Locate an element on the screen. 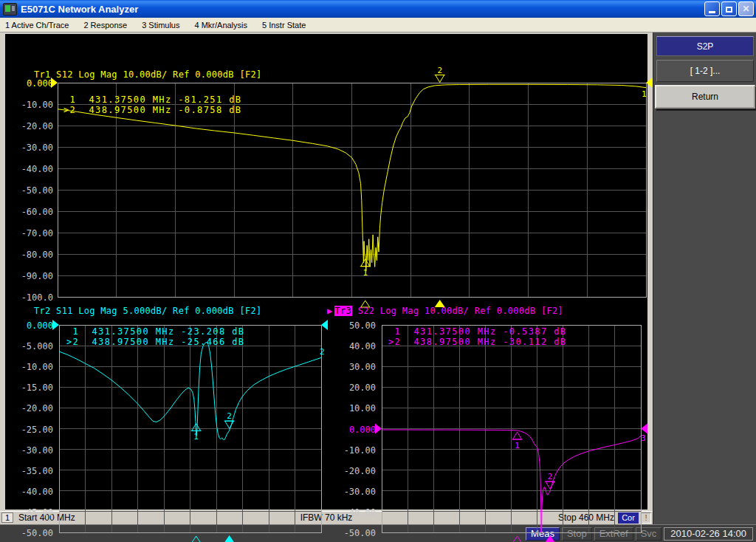  y-tick-tr3: -50.00 is located at coordinates (354, 533).